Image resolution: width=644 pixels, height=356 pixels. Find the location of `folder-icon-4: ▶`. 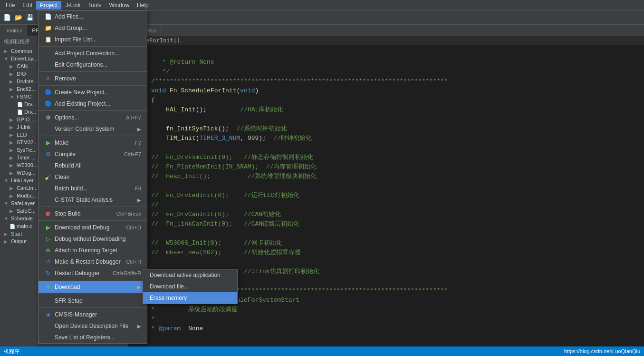

folder-icon-4: ▶ is located at coordinates (12, 74).